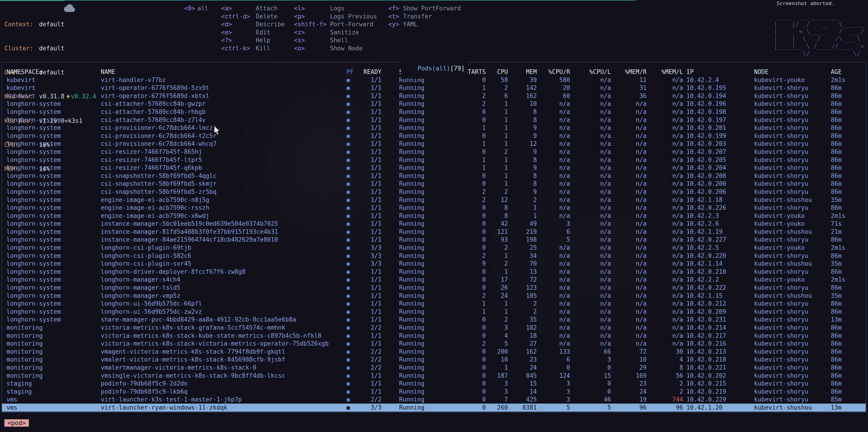 Image resolution: width=868 pixels, height=432 pixels. Describe the element at coordinates (434, 408) in the screenshot. I see `table-row: vmsvirt-launcher-ryan-windows-11-zkdqk●3…` at that location.